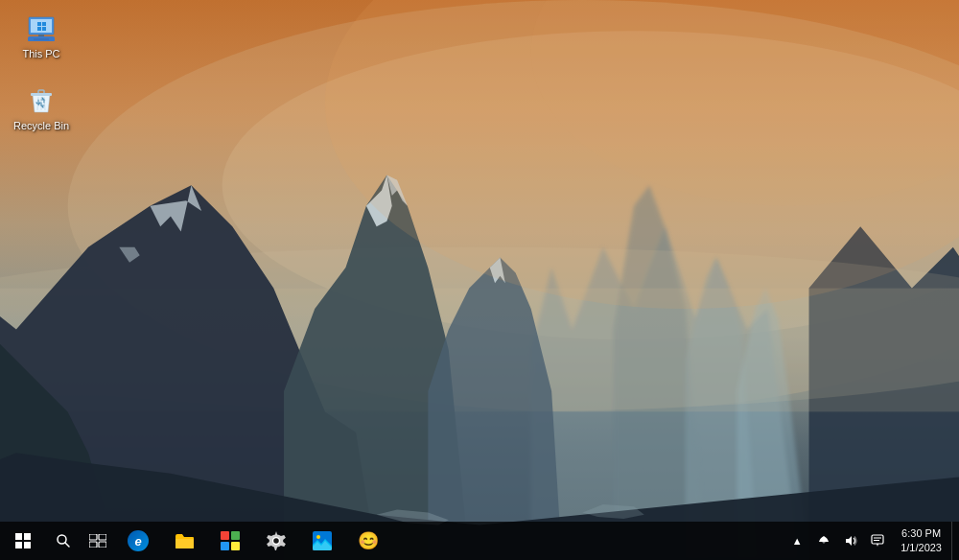 The width and height of the screenshot is (959, 560). Describe the element at coordinates (921, 541) in the screenshot. I see `clock: 6:30 PM 1/1/2023` at that location.